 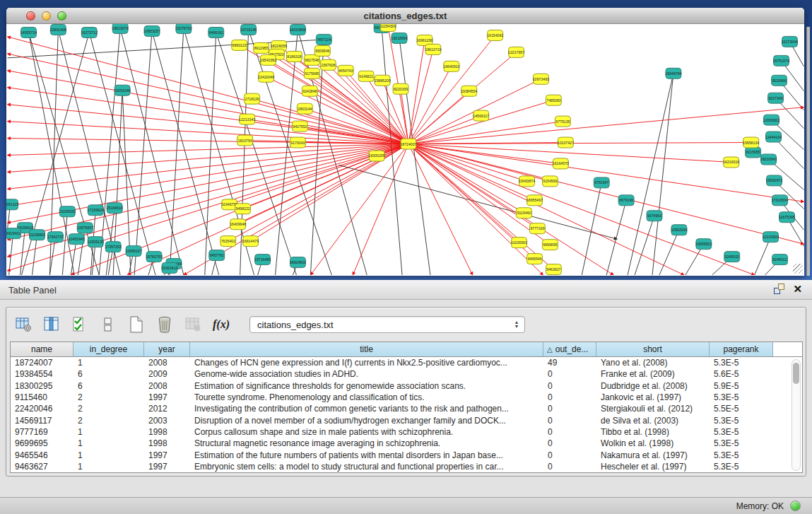 What do you see at coordinates (565, 143) in the screenshot?
I see `graph-node: 10107427` at bounding box center [565, 143].